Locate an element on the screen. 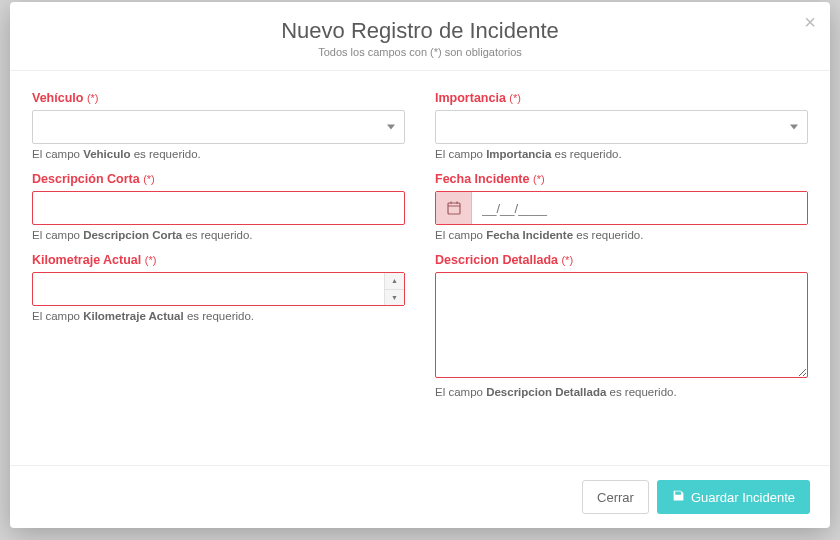  vehicle-group: Vehículo (*) El campo Vehiculo es requer… is located at coordinates (218, 126).